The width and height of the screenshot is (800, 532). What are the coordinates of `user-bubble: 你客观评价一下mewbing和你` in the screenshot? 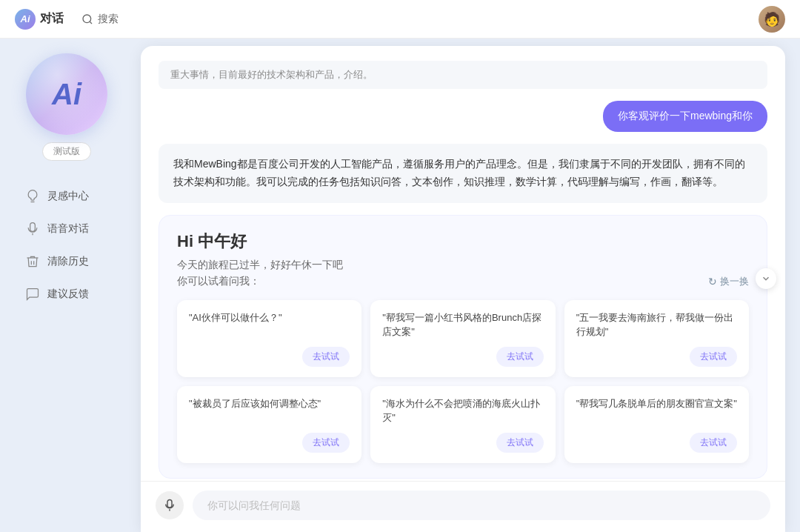 It's located at (685, 116).